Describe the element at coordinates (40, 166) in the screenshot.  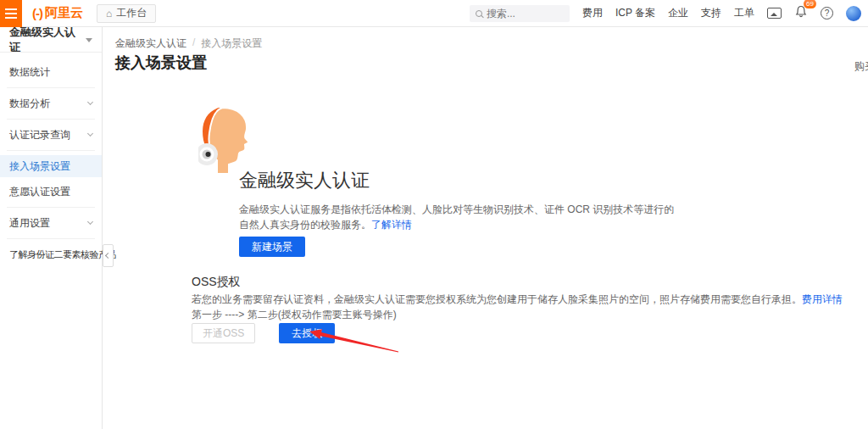
I see `sidebar-item-label: 接入场景设置` at that location.